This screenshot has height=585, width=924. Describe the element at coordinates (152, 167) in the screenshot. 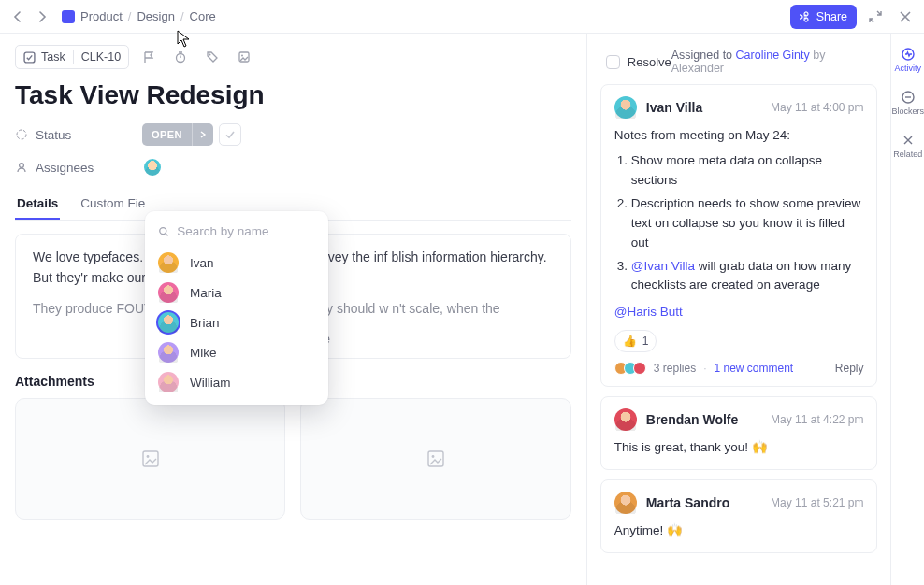

I see `assignee-avatar` at that location.